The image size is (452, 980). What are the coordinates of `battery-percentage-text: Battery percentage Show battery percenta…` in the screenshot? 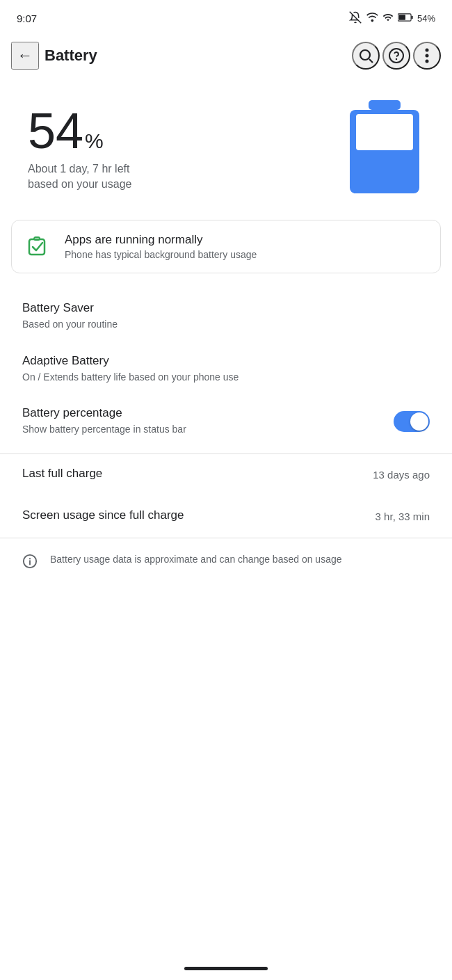 It's located at (104, 421).